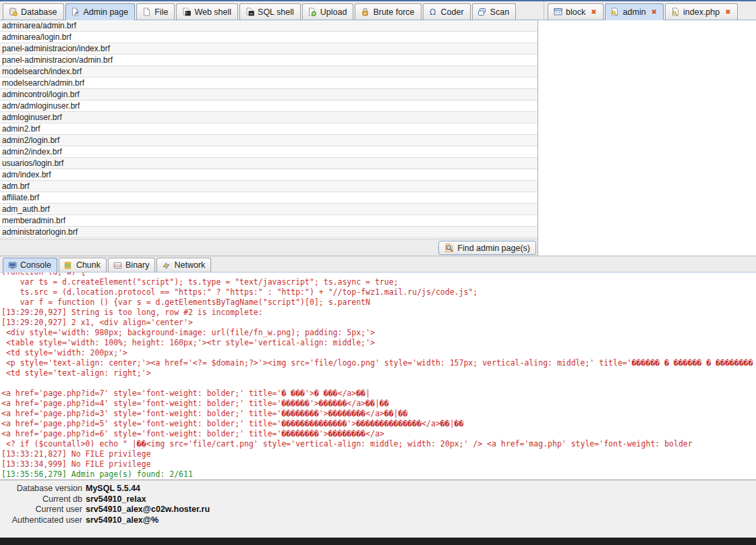 The height and width of the screenshot is (545, 756). What do you see at coordinates (161, 12) in the screenshot?
I see `main-tab-label: File` at bounding box center [161, 12].